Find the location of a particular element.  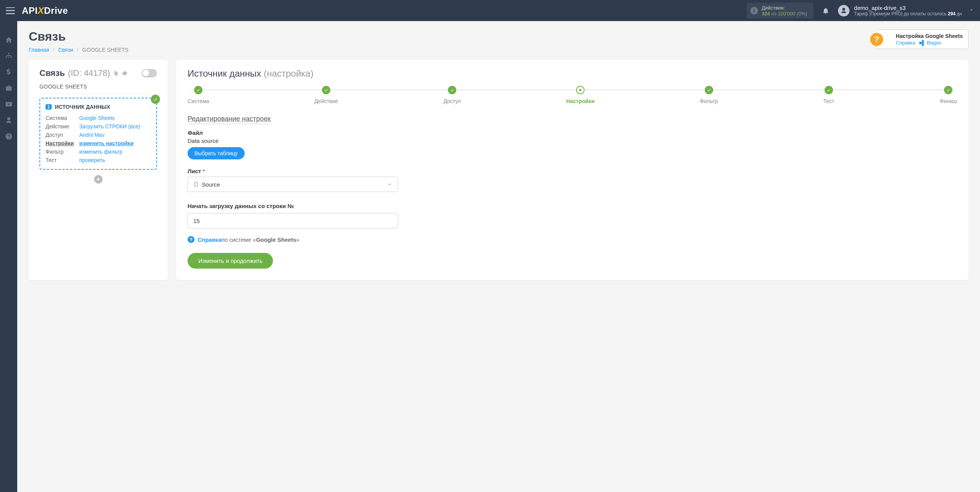

check-icon is located at coordinates (155, 99).